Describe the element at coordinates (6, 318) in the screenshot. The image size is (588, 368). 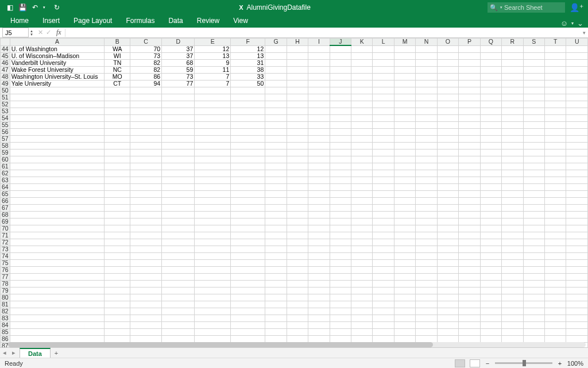
I see `row-header: 83` at that location.